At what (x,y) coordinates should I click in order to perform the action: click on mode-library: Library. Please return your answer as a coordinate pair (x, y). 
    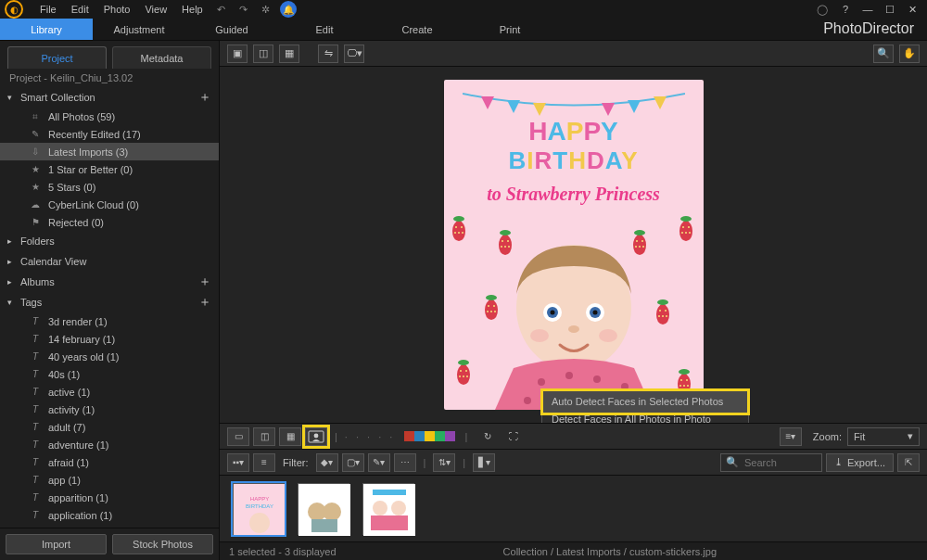
    Looking at the image, I should click on (46, 30).